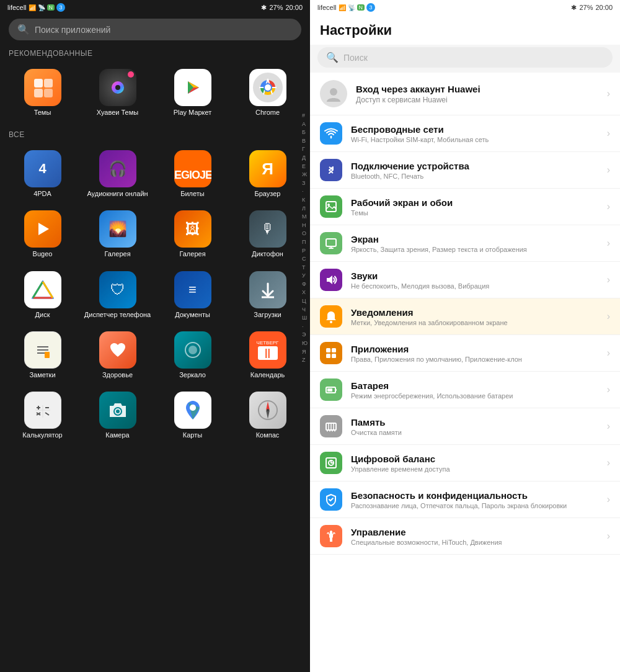  What do you see at coordinates (465, 463) in the screenshot?
I see `setting-digital: Цифровой баланс Управление временем дост…` at bounding box center [465, 463].